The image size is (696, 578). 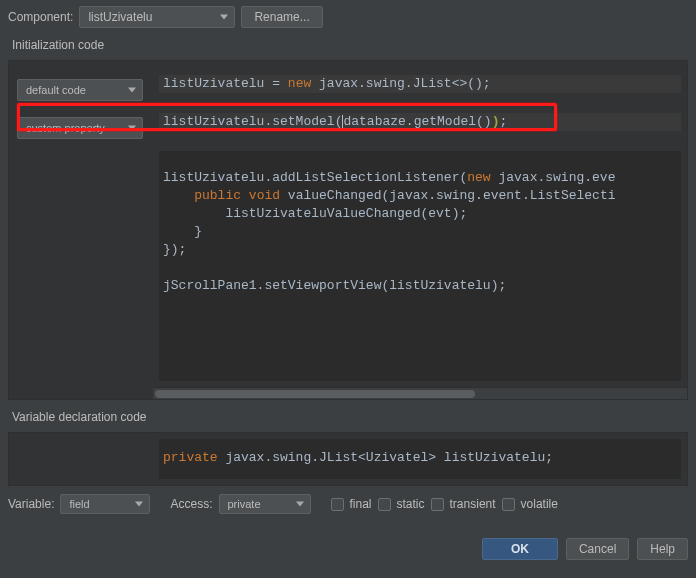 What do you see at coordinates (508, 504) in the screenshot?
I see `volatile-checkbox` at bounding box center [508, 504].